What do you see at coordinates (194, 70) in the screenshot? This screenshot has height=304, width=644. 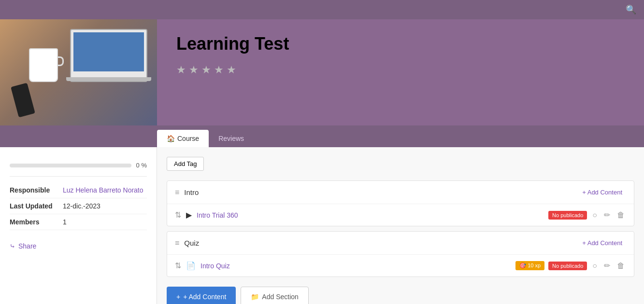 I see `star-2: ★` at bounding box center [194, 70].